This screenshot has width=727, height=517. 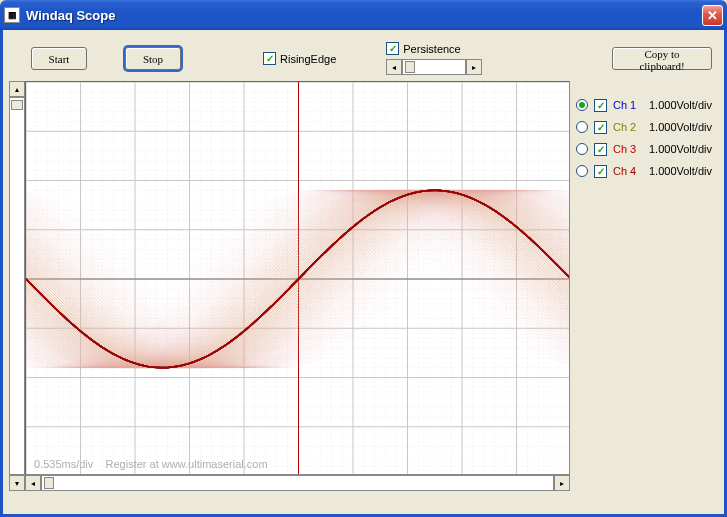 What do you see at coordinates (17, 89) in the screenshot?
I see `arrow-up-icon: ▴` at bounding box center [17, 89].